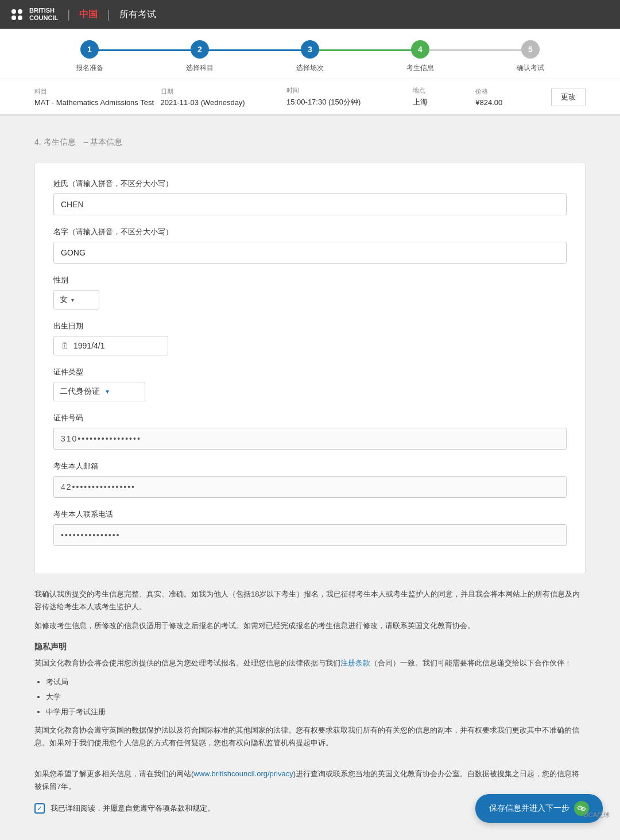 The height and width of the screenshot is (840, 620). What do you see at coordinates (310, 253) in the screenshot?
I see `firstname-input` at bounding box center [310, 253].